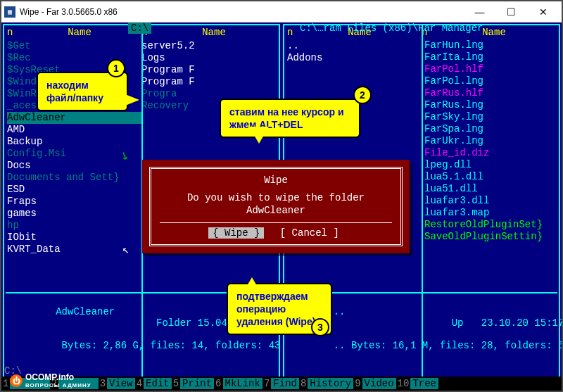 The height and width of the screenshot is (392, 563). I want to click on cancel-button: [ Cancel ], so click(310, 233).